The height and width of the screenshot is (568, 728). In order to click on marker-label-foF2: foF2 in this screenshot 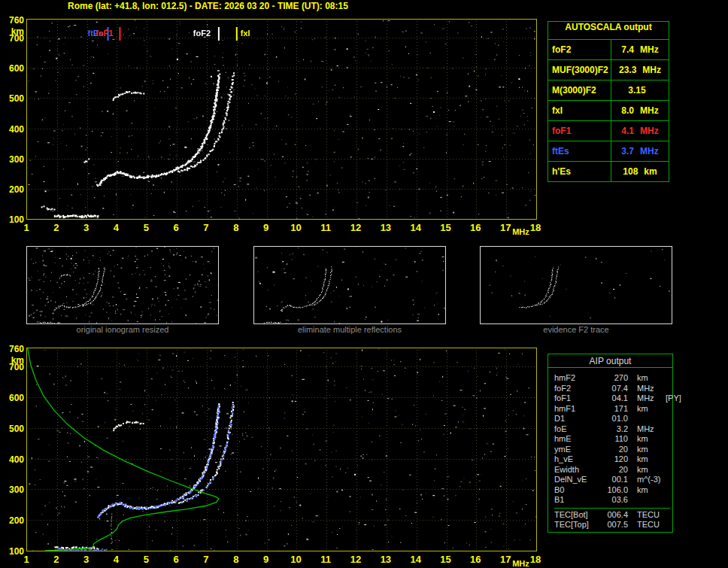, I will do `click(202, 33)`.